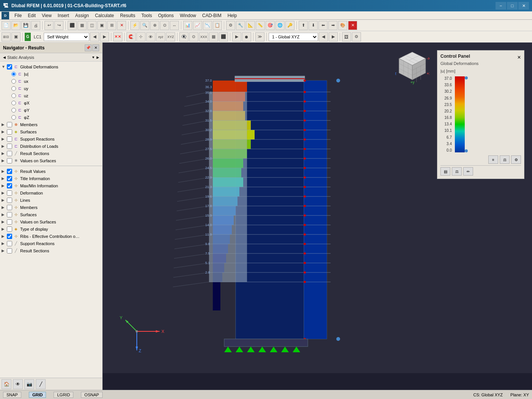 Image resolution: width=532 pixels, height=399 pixels. I want to click on load-case-select: Self Weight, so click(66, 37).